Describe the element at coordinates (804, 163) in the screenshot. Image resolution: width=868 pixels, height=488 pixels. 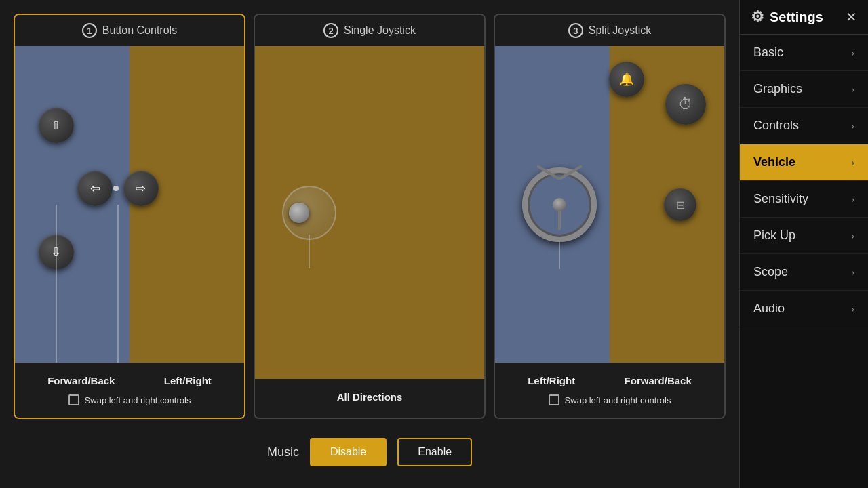
I see `sidebar-item-vehicle: Vehicle ›` at that location.